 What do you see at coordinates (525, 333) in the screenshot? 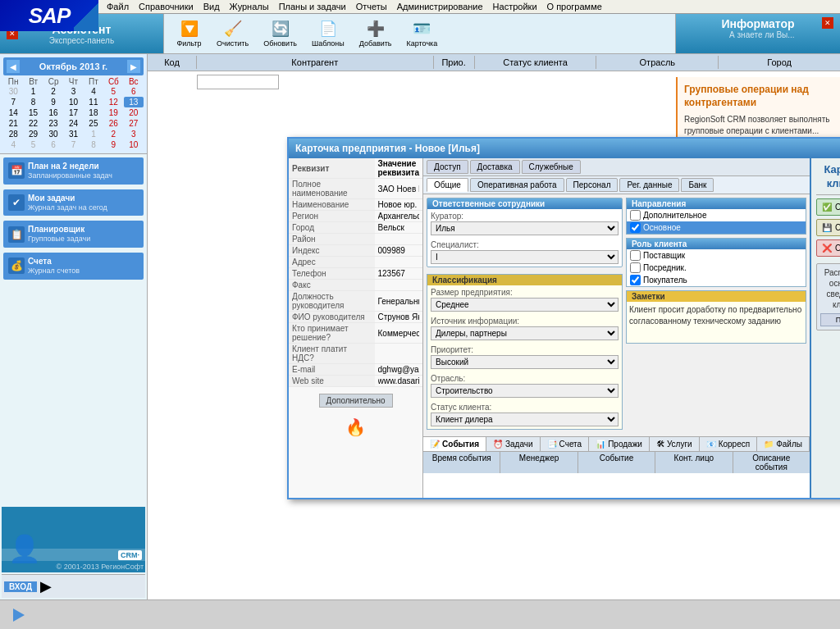
I see `istochnik-select: Дилеры, партнеры` at bounding box center [525, 333].